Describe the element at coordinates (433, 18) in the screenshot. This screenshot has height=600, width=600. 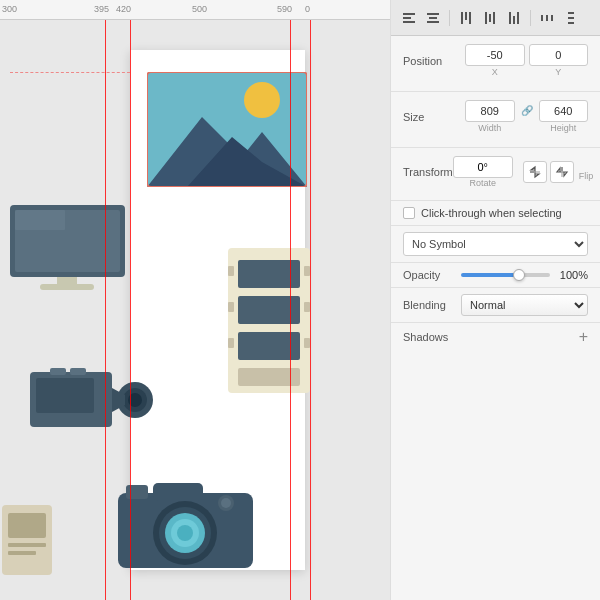
I see `align-center-h-icon` at that location.